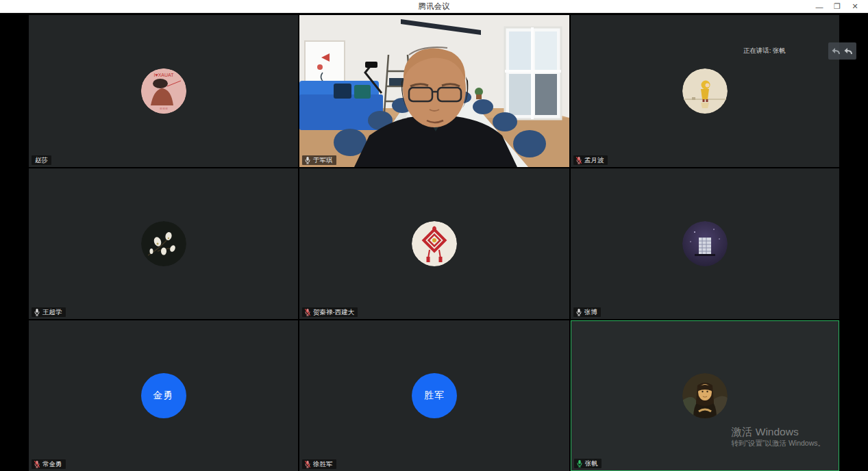 This screenshot has width=868, height=471. I want to click on speaking-indicator: 正在讲话: 张帆, so click(765, 51).